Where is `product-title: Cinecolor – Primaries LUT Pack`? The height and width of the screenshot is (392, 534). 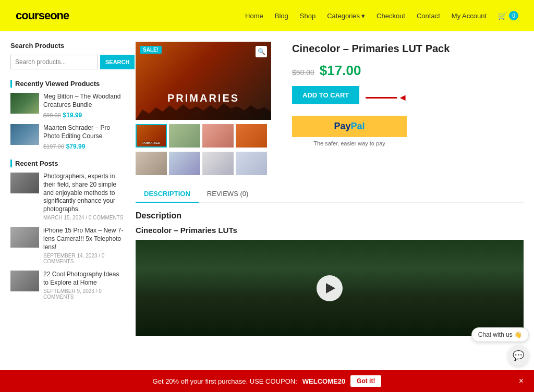
product-title: Cinecolor – Primaries LUT Pack is located at coordinates (371, 48).